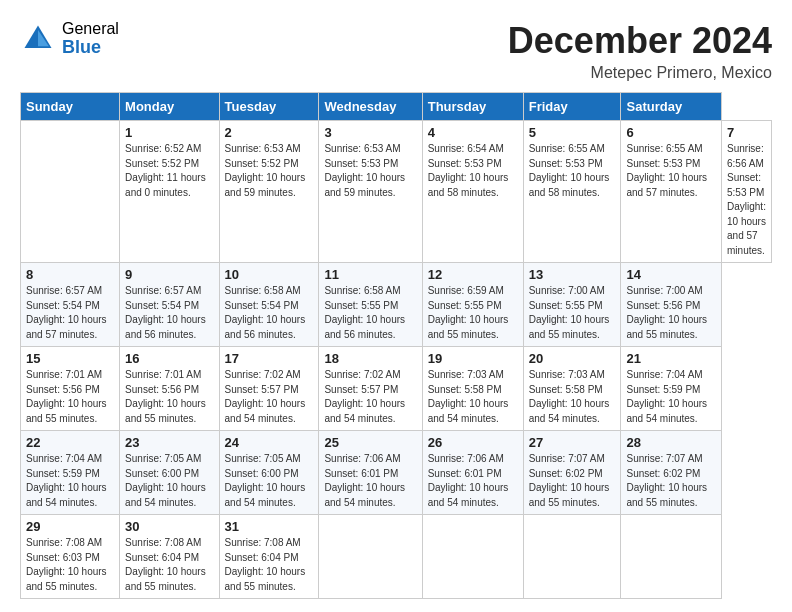 The image size is (792, 612). What do you see at coordinates (672, 473) in the screenshot?
I see `table-row: 28 Sunrise: 7:07 AMSunset: 6:02 PMDaylig…` at bounding box center [672, 473].